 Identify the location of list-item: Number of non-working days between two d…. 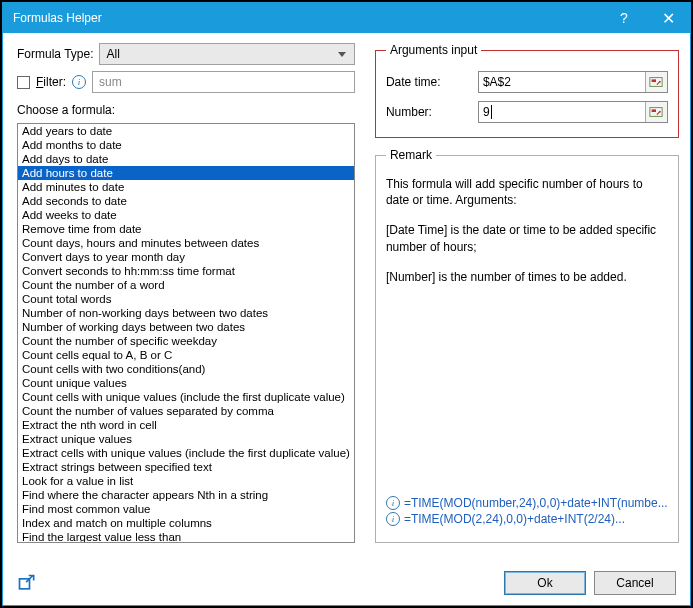
(186, 313).